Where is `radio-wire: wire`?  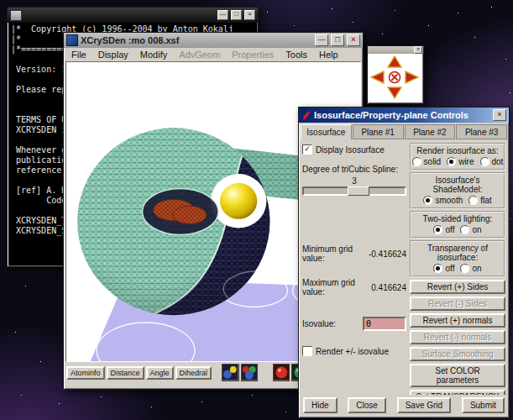 radio-wire: wire is located at coordinates (460, 161).